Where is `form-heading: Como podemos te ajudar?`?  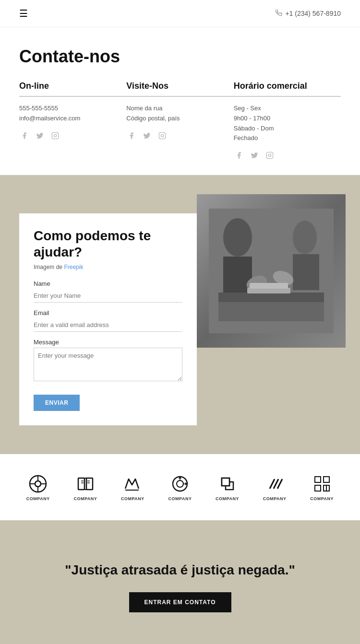 form-heading: Como podemos te ajudar? is located at coordinates (108, 244).